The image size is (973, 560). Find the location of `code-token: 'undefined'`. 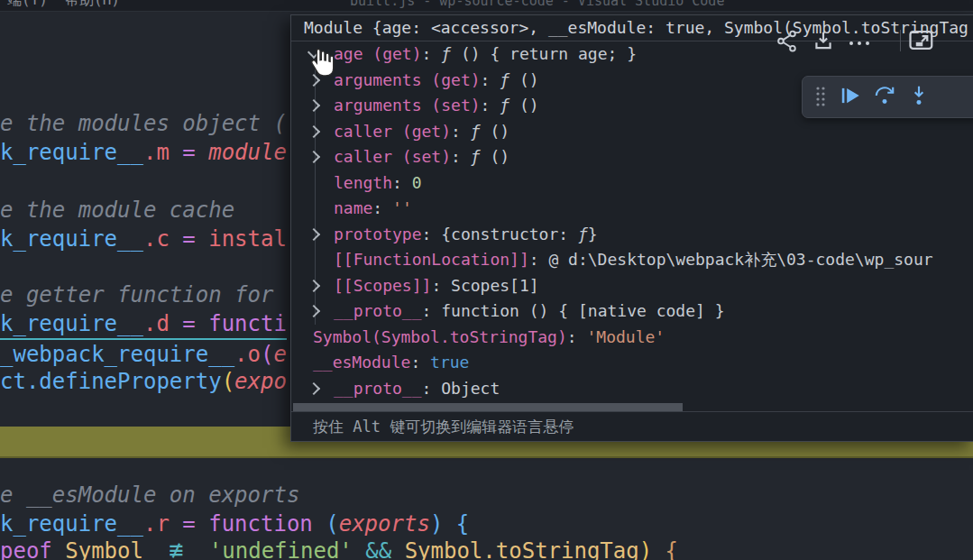

code-token: 'undefined' is located at coordinates (281, 549).